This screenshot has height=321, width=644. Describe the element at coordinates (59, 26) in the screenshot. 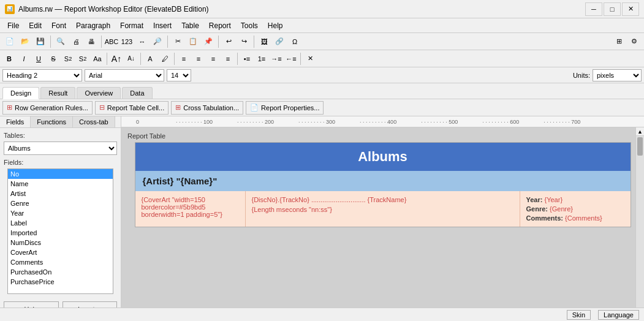

I see `menu-font: Font` at that location.